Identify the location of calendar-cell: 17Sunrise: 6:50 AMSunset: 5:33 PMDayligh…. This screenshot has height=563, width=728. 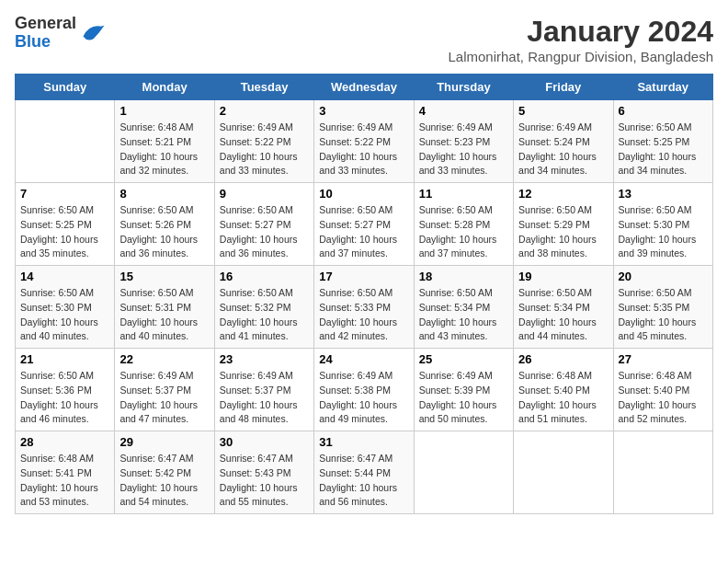
(364, 307).